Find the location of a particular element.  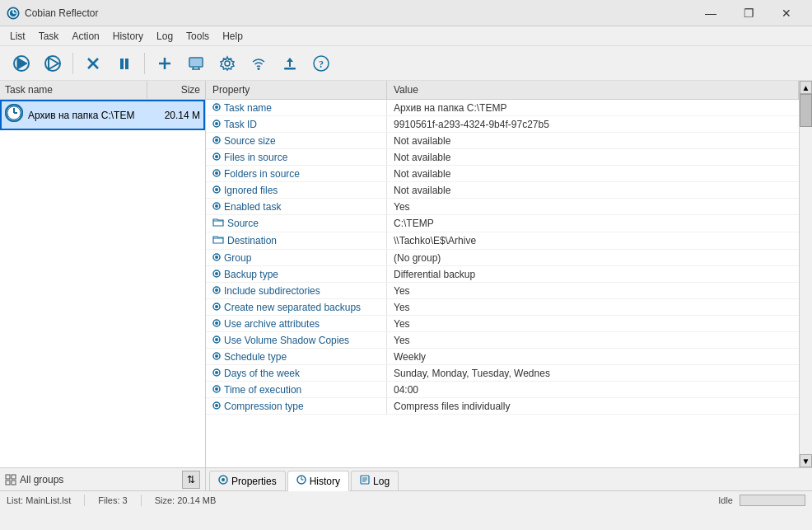

property-value-cell: \\Tachko\E$\Arhive is located at coordinates (593, 241).